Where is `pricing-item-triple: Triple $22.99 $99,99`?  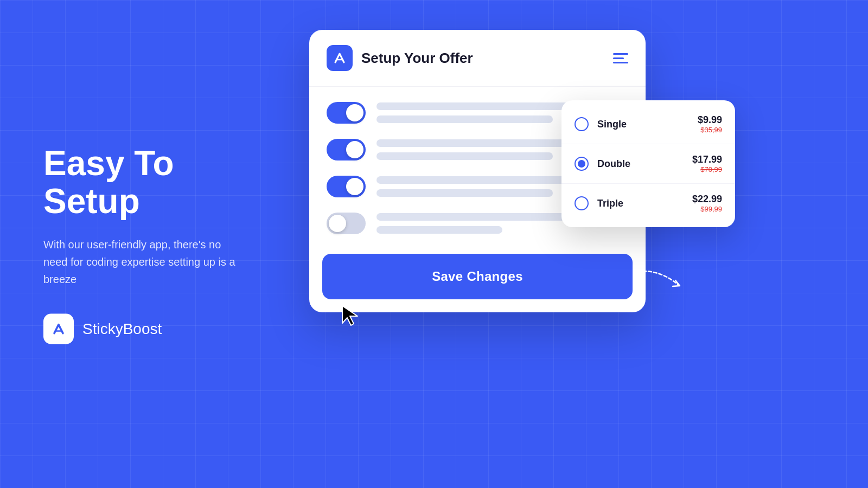
pricing-item-triple: Triple $22.99 $99,99 is located at coordinates (648, 203).